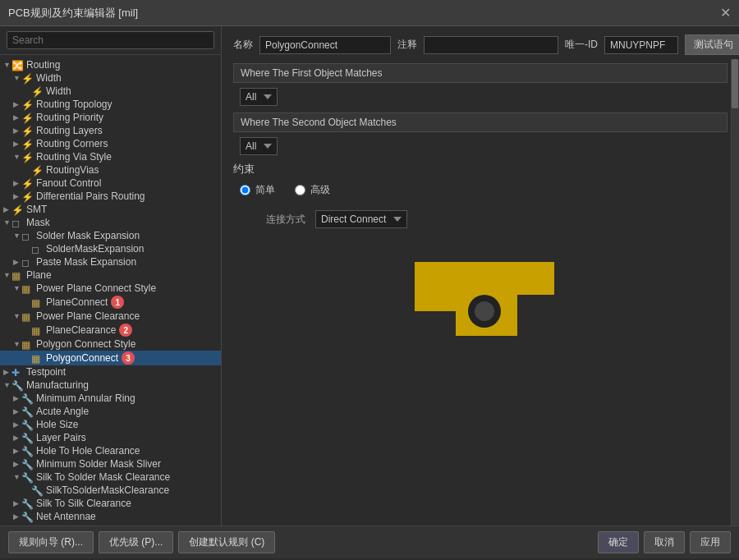  I want to click on testpoint-icon: ✚, so click(18, 372).